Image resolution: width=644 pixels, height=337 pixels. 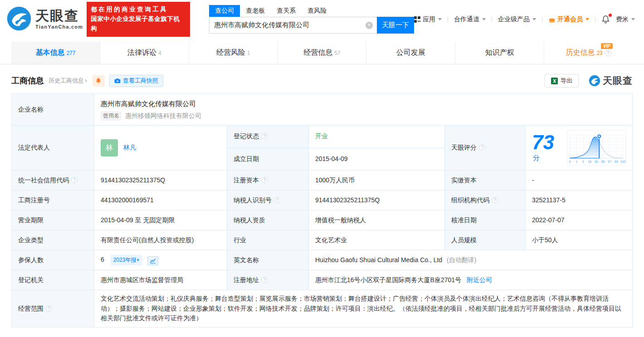 What do you see at coordinates (322, 260) in the screenshot?
I see `table-row: 参保人数 6 2023年报 英文名称 Huizhou Gaofu Shuai C…` at bounding box center [322, 260].